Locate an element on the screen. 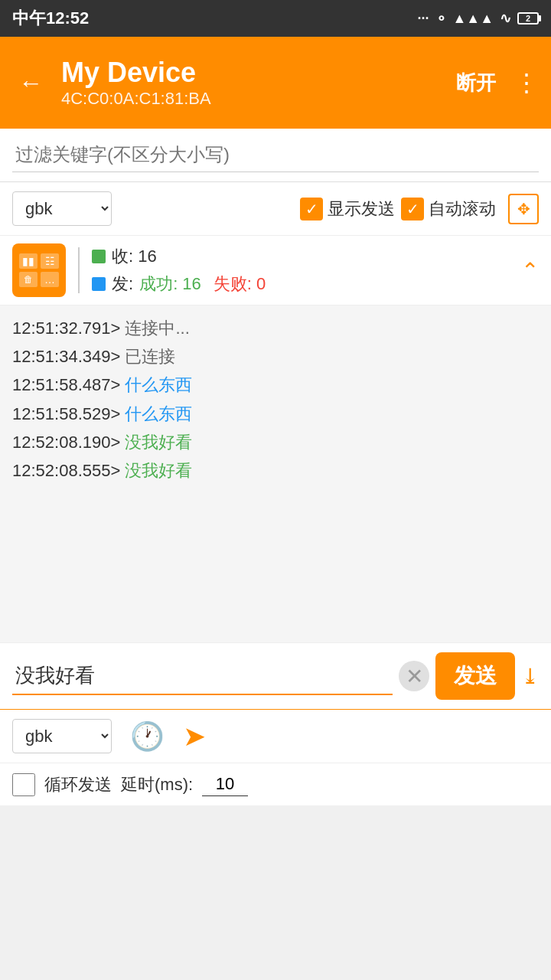 This screenshot has width=551, height=980. stats-info: 收: 16 发: 成功: 16 失败: 0 is located at coordinates (306, 270).